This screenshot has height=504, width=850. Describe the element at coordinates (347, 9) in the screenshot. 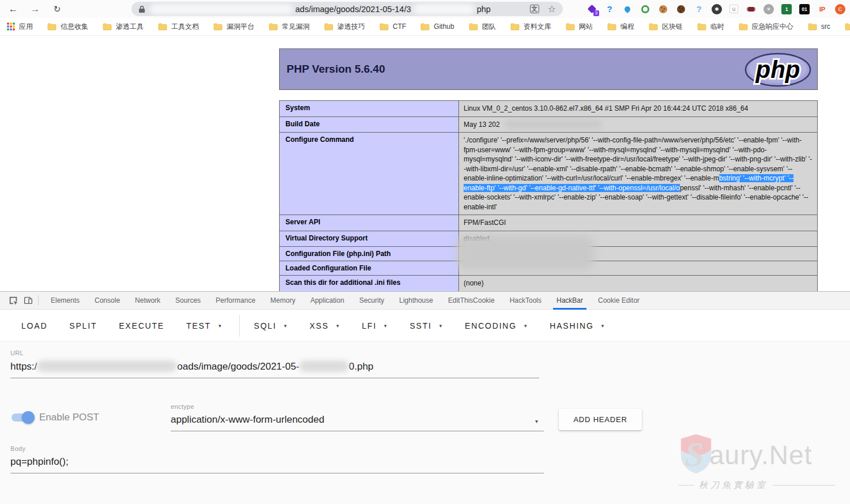

I see `address-bar: ads/image/goods/2021-05-14/3 php 文 ☆` at that location.